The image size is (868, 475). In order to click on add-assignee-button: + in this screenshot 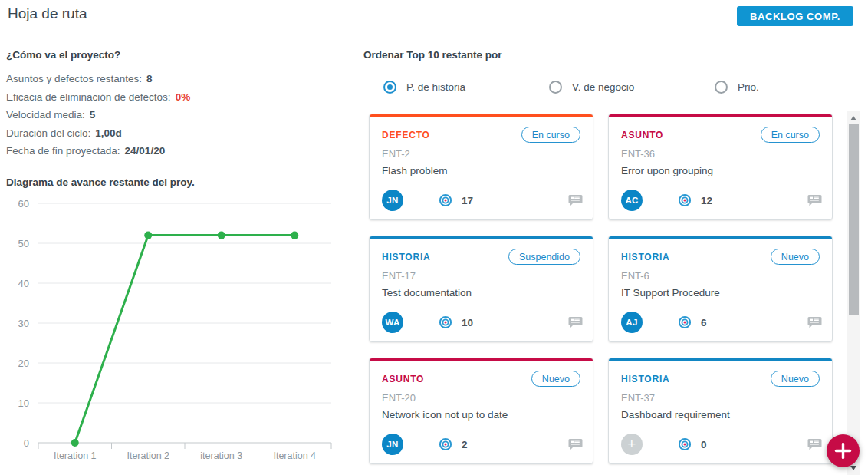, I will do `click(632, 444)`.